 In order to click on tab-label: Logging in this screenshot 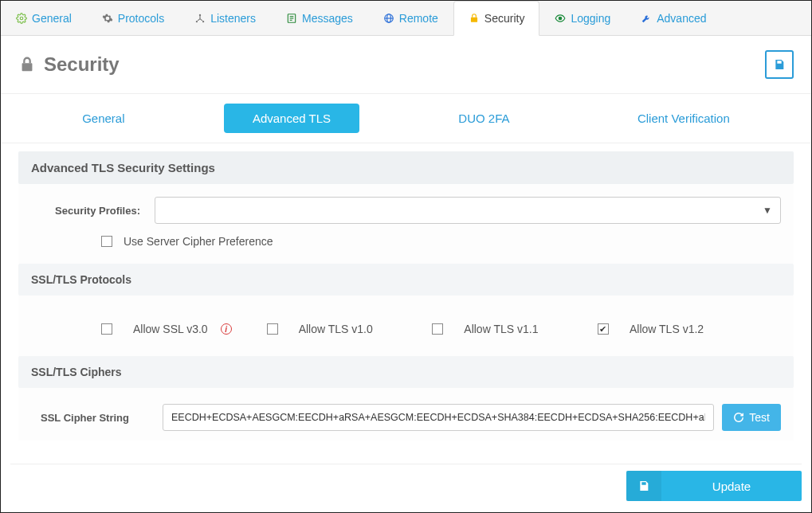, I will do `click(590, 18)`.